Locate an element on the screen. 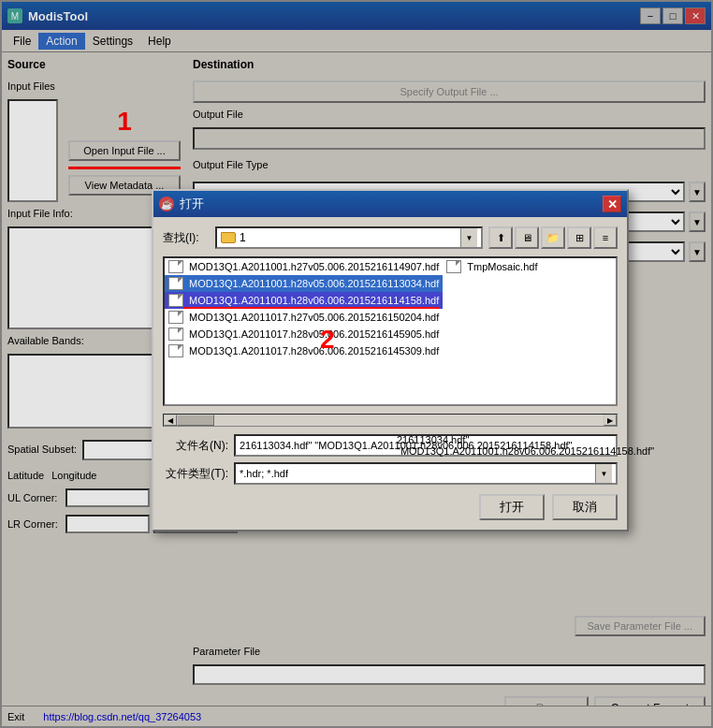  list-item: MOD13Q1.A2011017.h28v05.006.201521614590… is located at coordinates (303, 334).